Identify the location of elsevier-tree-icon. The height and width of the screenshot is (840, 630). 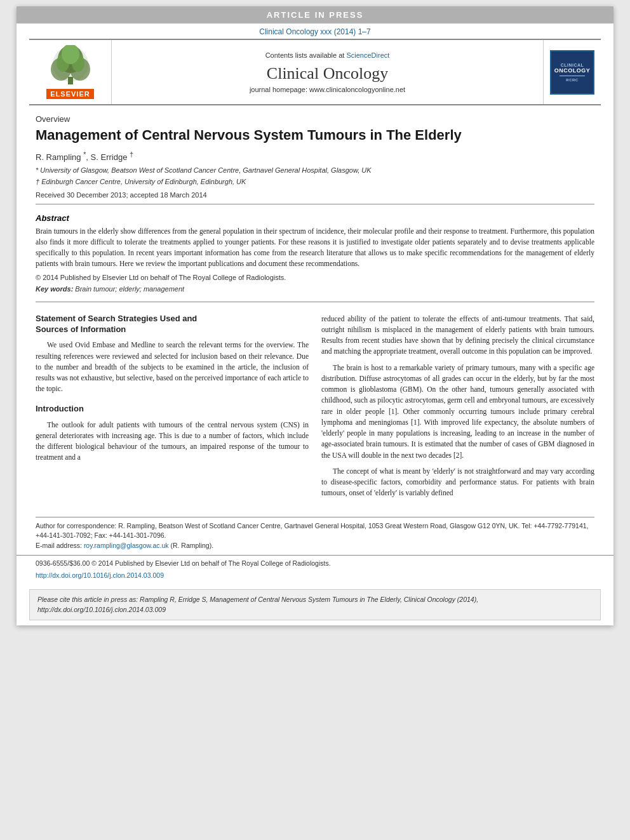
(70, 66).